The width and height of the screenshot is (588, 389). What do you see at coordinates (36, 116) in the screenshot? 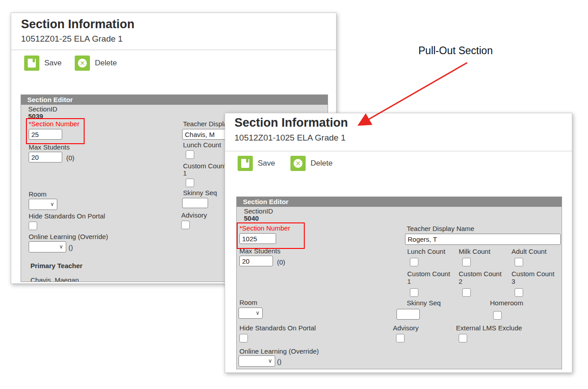
I see `section-id-value: 5039` at bounding box center [36, 116].